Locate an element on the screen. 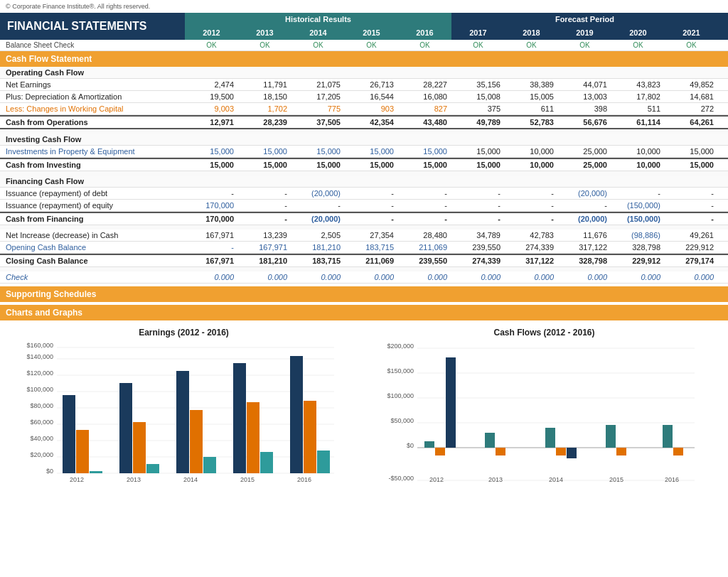  svg-text: -$50,000 is located at coordinates (401, 478).